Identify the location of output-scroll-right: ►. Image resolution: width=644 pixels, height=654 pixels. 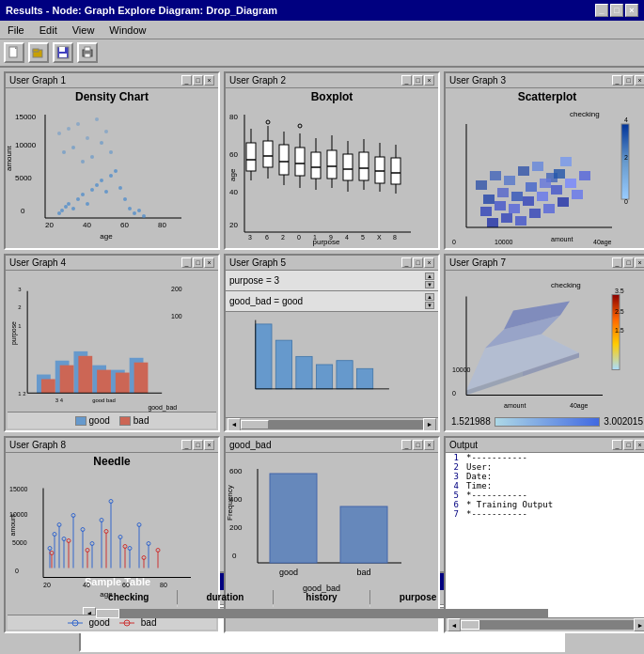
(639, 625).